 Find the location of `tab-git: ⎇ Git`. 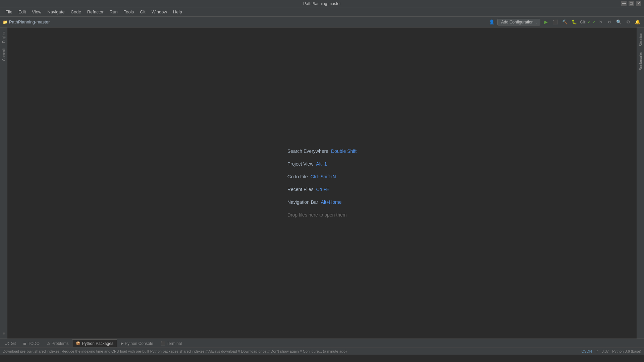

tab-git: ⎇ Git is located at coordinates (10, 343).